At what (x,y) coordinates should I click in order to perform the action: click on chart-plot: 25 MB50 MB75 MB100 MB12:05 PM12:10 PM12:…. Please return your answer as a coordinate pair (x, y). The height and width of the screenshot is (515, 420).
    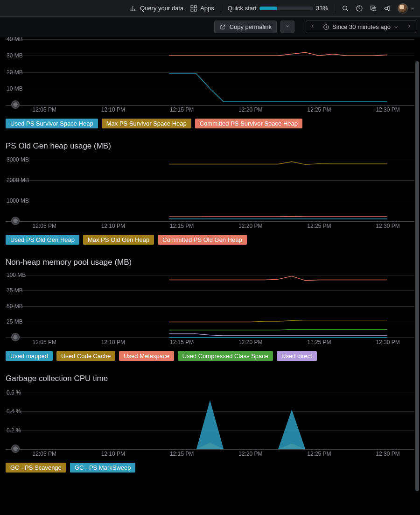
    Looking at the image, I should click on (210, 309).